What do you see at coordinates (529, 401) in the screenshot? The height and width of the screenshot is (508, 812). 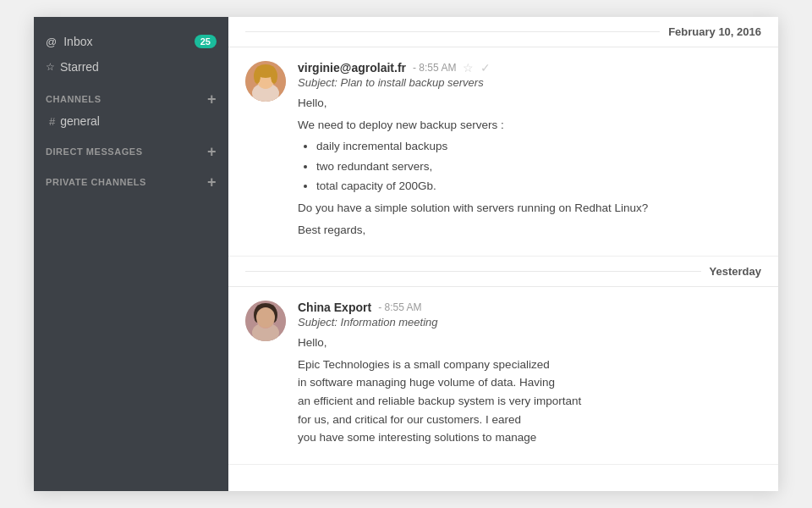 I see `msg2-line2: Epic Technologies is a small company spe…` at bounding box center [529, 401].